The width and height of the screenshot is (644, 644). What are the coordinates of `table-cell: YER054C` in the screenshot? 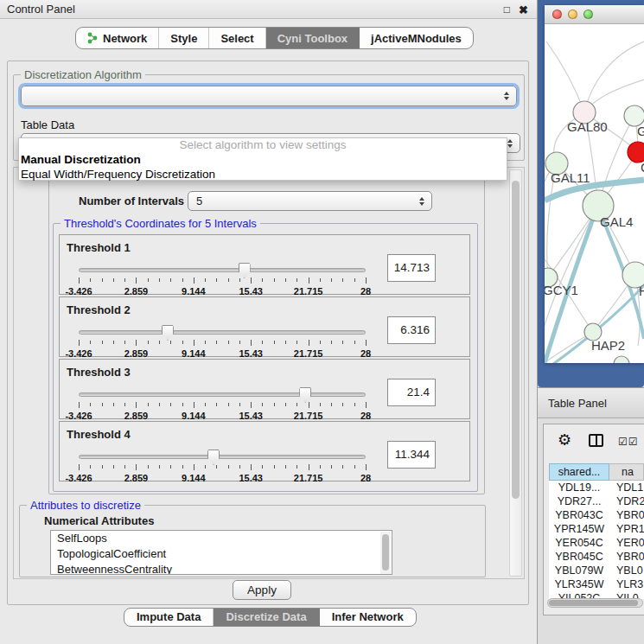 It's located at (579, 543).